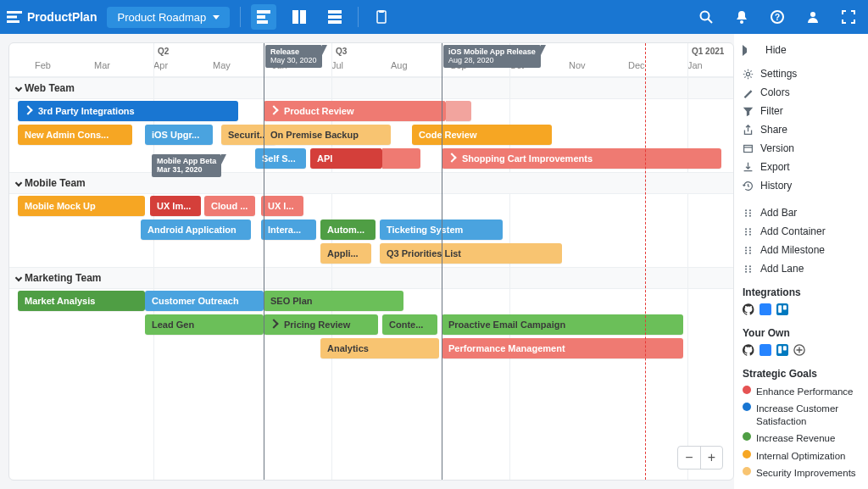 This screenshot has height=489, width=868. What do you see at coordinates (334, 301) in the screenshot?
I see `roadmap-bar: SEO Plan` at bounding box center [334, 301].